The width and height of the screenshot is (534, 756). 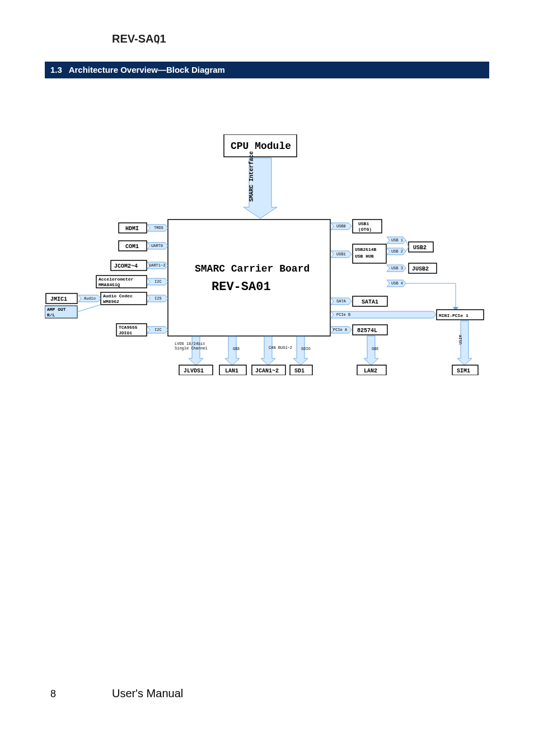 What do you see at coordinates (341, 254) in the screenshot?
I see `usbhub-bus: USB1` at bounding box center [341, 254].